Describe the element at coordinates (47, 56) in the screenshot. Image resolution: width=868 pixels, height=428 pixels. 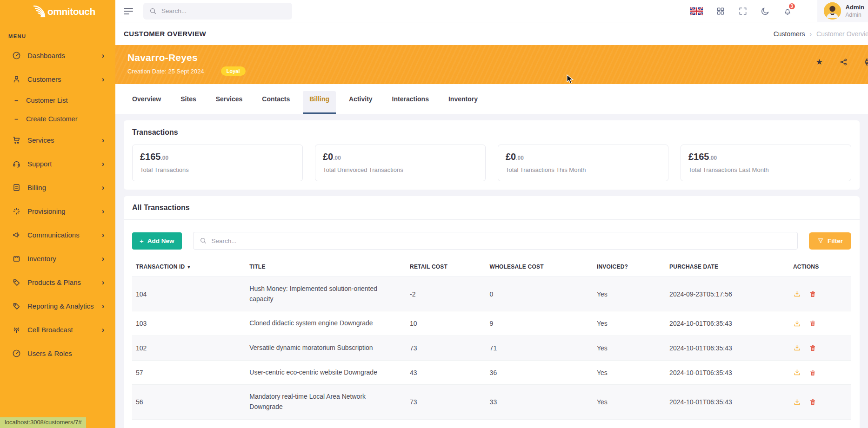
I see `sidebar-item-label: Dashboards` at that location.